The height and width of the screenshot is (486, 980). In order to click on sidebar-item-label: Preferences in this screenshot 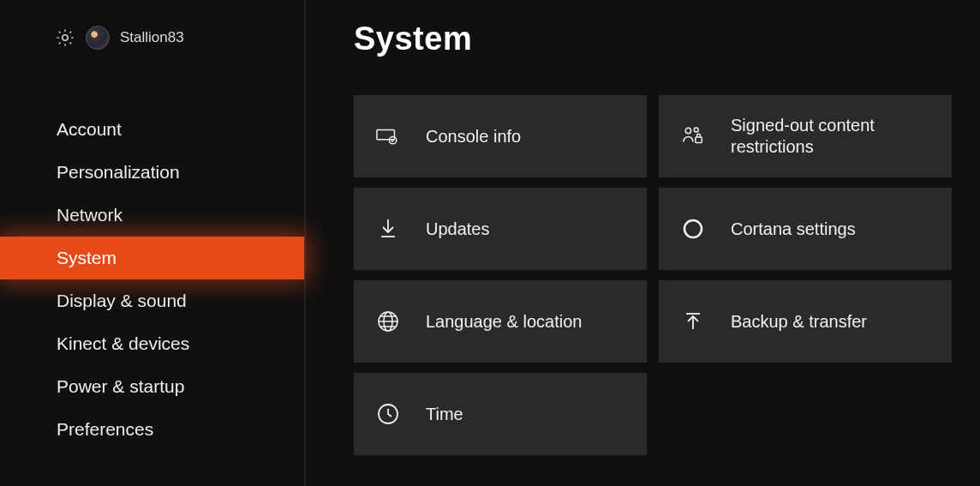, I will do `click(105, 429)`.